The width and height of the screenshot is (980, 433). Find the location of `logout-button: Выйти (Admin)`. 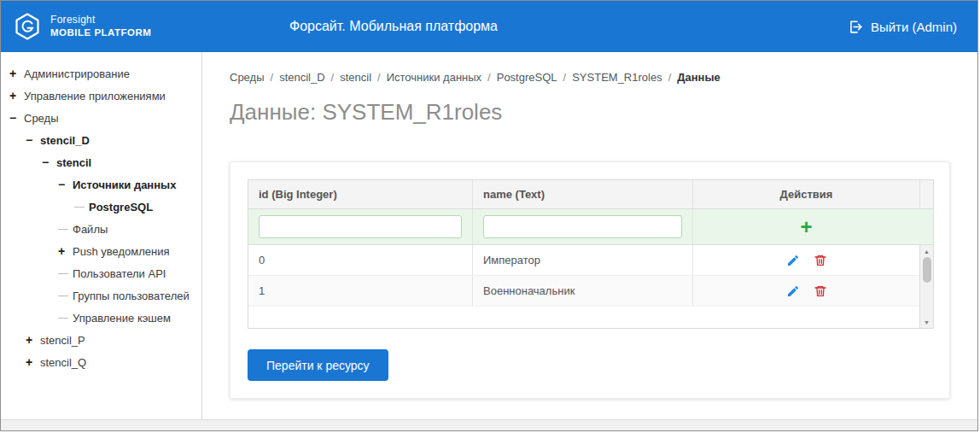

logout-button: Выйти (Admin) is located at coordinates (902, 27).